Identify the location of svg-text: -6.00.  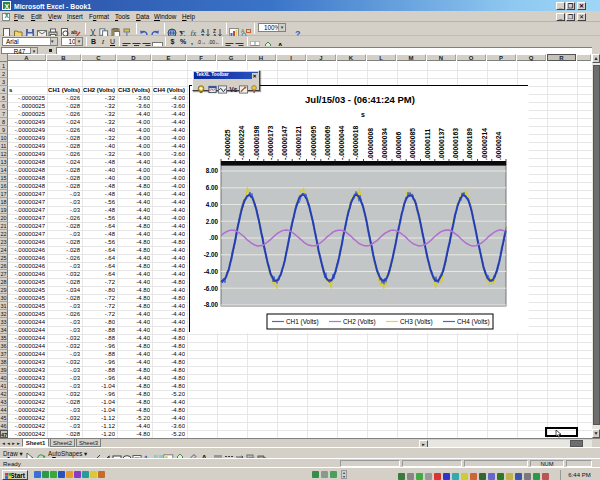
(212, 288).